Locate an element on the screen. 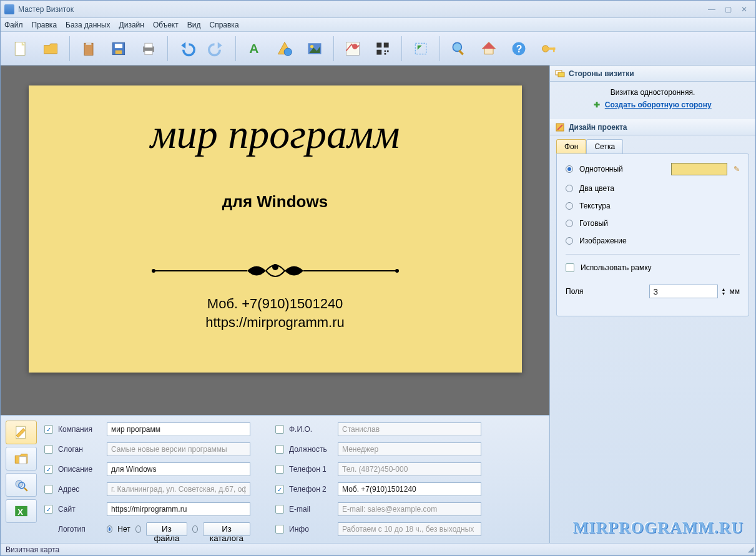  input-position is located at coordinates (410, 449).